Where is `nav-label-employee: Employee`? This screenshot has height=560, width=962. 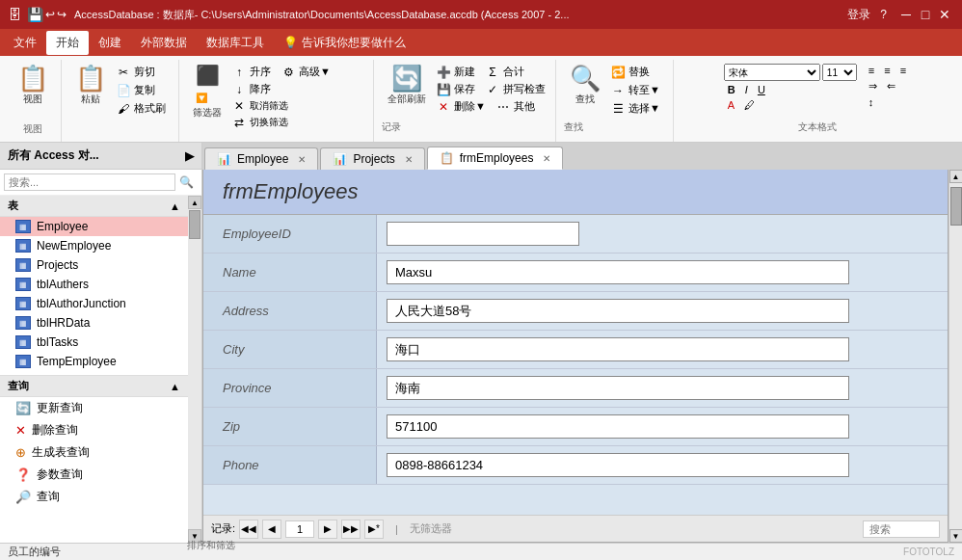 nav-label-employee: Employee is located at coordinates (62, 227).